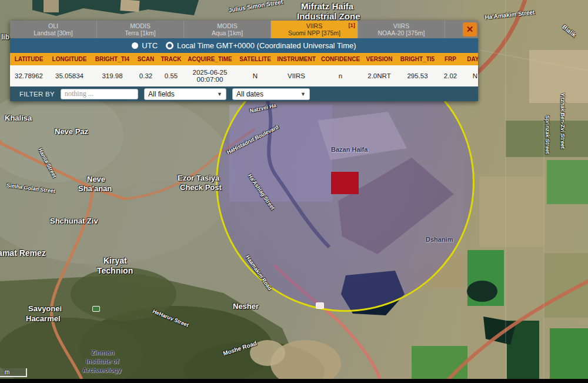  Describe the element at coordinates (45, 308) in the screenshot. I see `map-label: Savyonei` at that location.